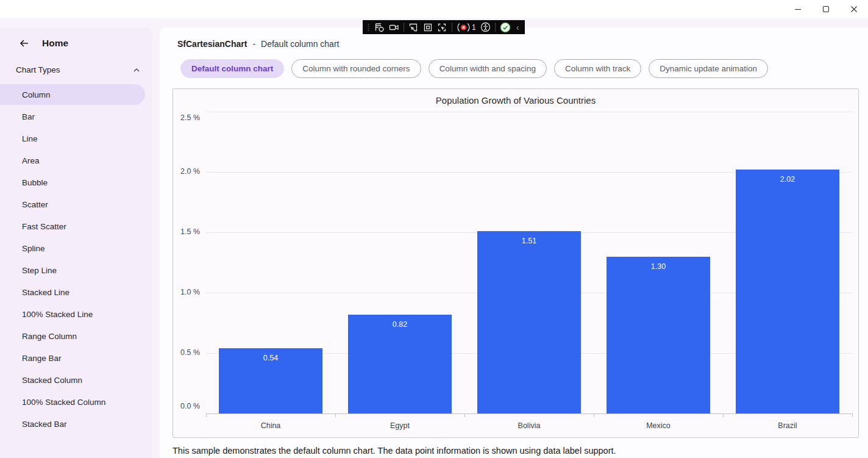 This screenshot has height=458, width=868. I want to click on window-controls, so click(826, 9).